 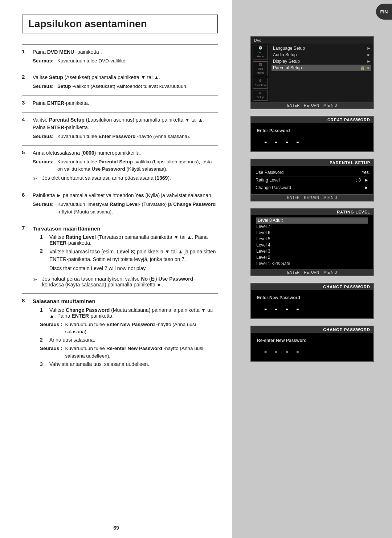 What do you see at coordinates (312, 134) in the screenshot?
I see `creat-password-screen: CREAT PASSWORD Enter Password - - - -` at bounding box center [312, 134].